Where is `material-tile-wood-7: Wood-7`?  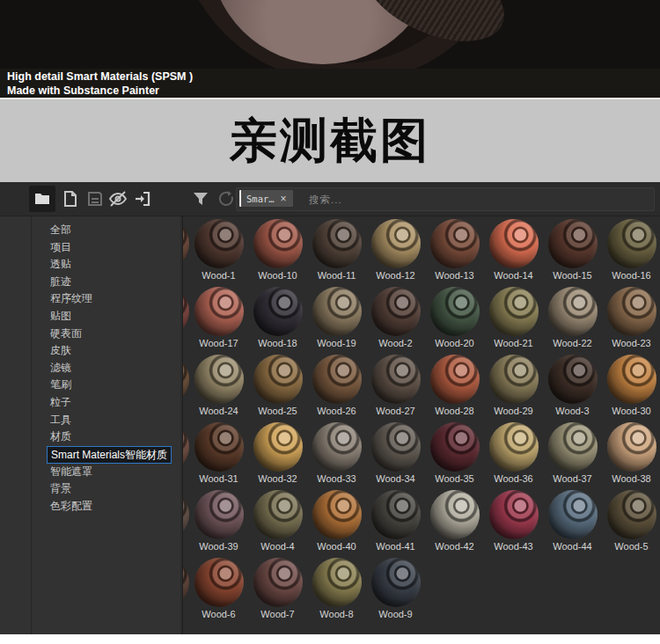
material-tile-wood-7: Wood-7 is located at coordinates (278, 589).